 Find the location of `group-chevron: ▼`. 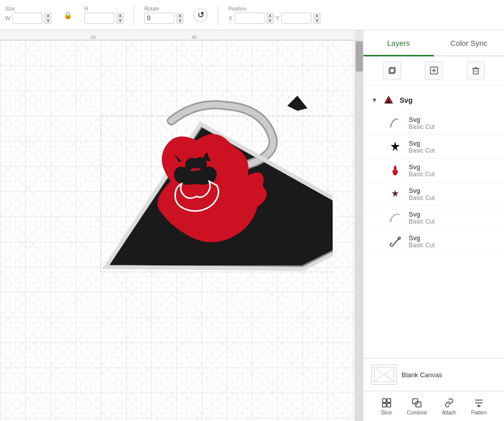

group-chevron: ▼ is located at coordinates (374, 100).